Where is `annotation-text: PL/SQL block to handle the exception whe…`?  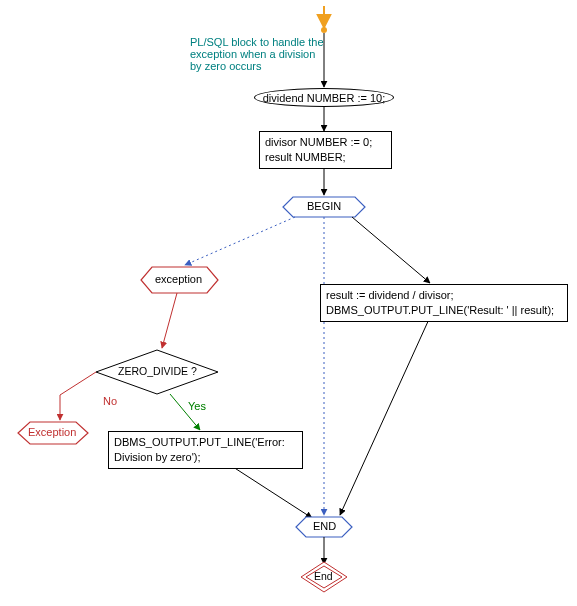
annotation-text: PL/SQL block to handle the exception whe… is located at coordinates (270, 54).